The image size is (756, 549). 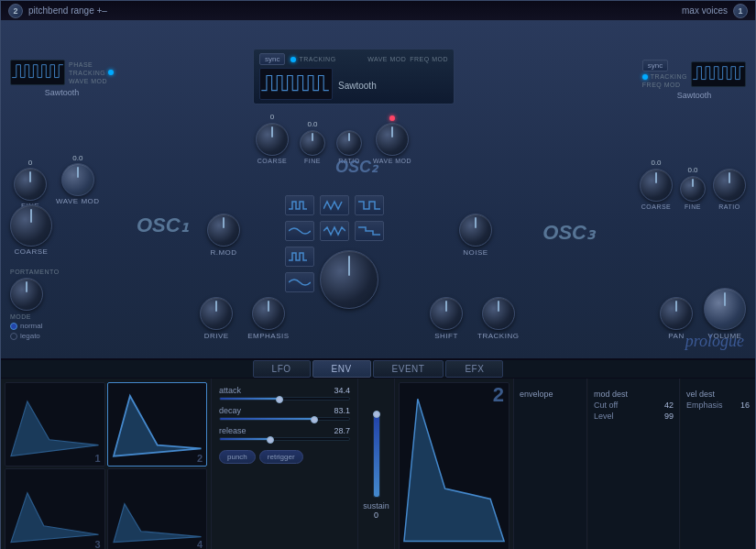 I want to click on tracking-group: TRACKING, so click(x=499, y=319).